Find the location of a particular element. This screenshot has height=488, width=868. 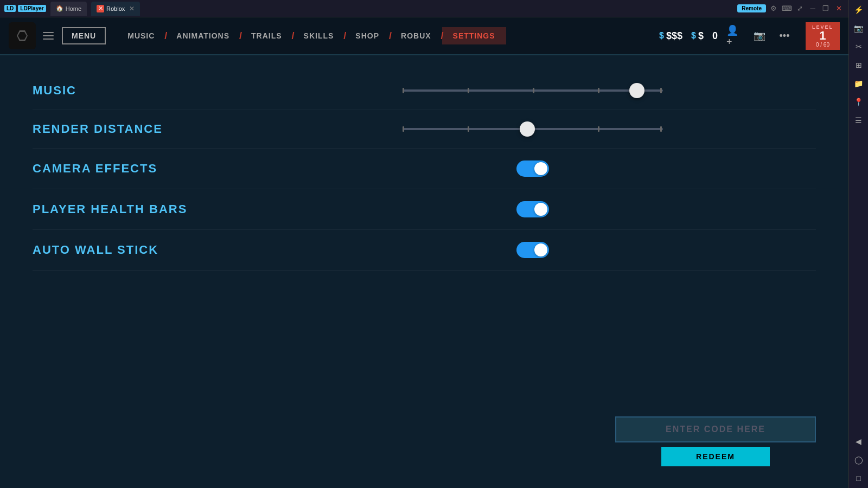

sidebar-screenshot-icon: 📷 is located at coordinates (859, 28).